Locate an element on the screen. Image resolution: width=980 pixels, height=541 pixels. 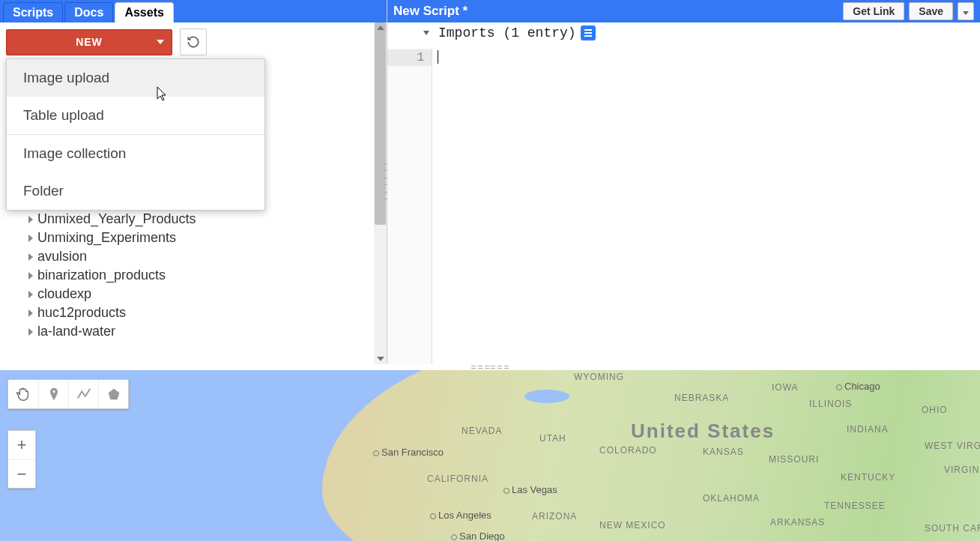
editor-header: New Script * Get Link Save is located at coordinates (683, 11).